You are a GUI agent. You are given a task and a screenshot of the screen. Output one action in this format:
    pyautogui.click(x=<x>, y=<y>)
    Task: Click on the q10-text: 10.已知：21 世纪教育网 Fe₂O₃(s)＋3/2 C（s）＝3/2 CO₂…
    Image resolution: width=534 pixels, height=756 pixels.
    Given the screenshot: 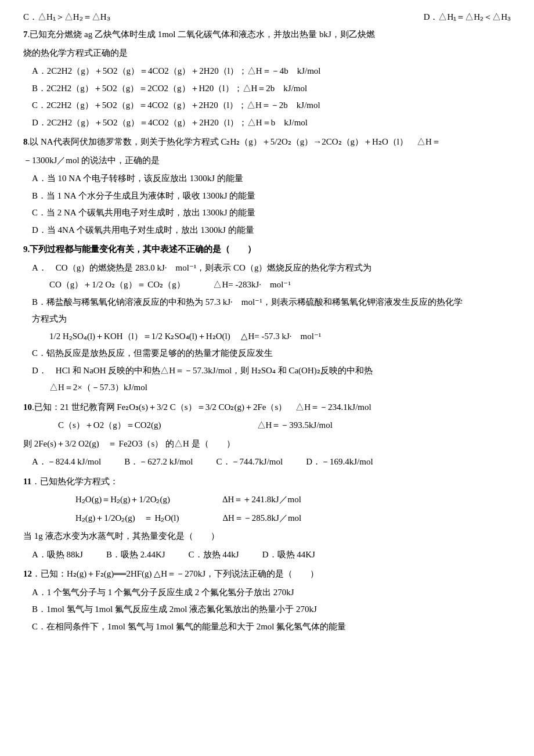 What is the action you would take?
    pyautogui.click(x=267, y=408)
    